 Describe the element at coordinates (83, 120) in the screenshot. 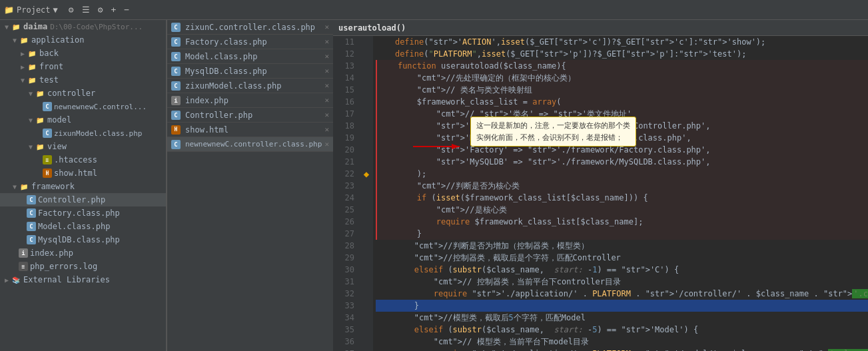

I see `tree-model-folder: ▼ 📁 model` at that location.